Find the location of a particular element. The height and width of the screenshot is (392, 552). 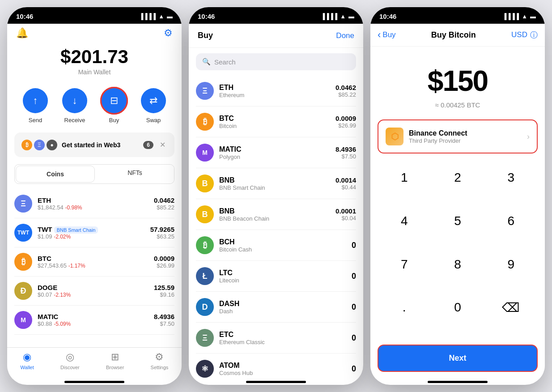

btc-symbol: BTC is located at coordinates (93, 259).